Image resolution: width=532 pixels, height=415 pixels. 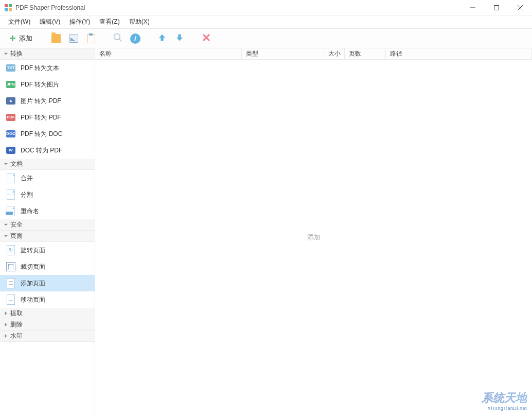 I want to click on col-pages: 页数, so click(x=365, y=54).